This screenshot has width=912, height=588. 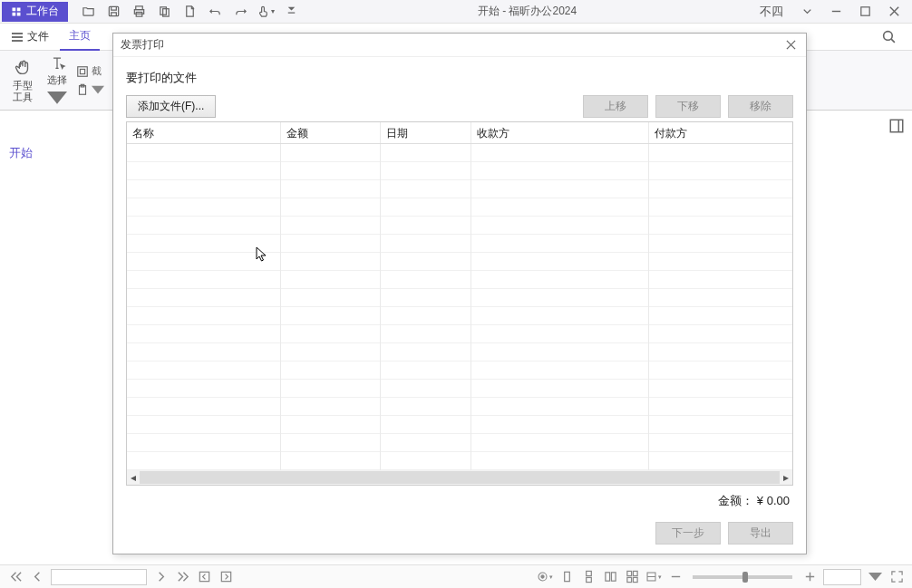 What do you see at coordinates (91, 90) in the screenshot?
I see `clipboard-button` at bounding box center [91, 90].